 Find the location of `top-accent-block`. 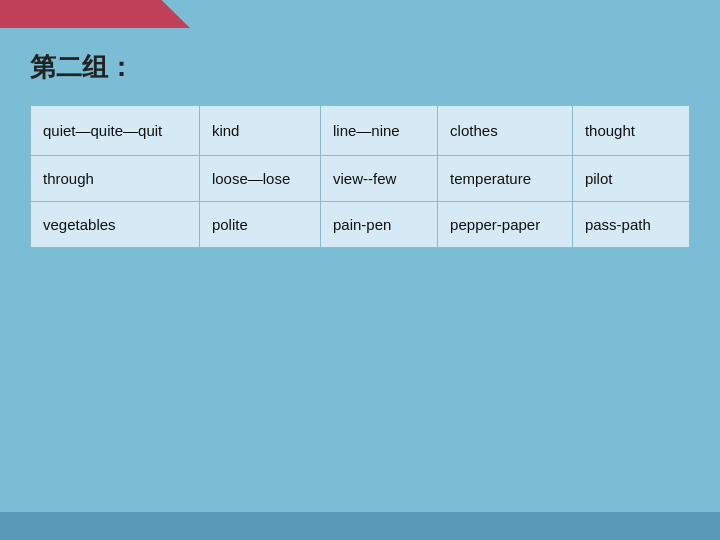

top-accent-block is located at coordinates (95, 14).